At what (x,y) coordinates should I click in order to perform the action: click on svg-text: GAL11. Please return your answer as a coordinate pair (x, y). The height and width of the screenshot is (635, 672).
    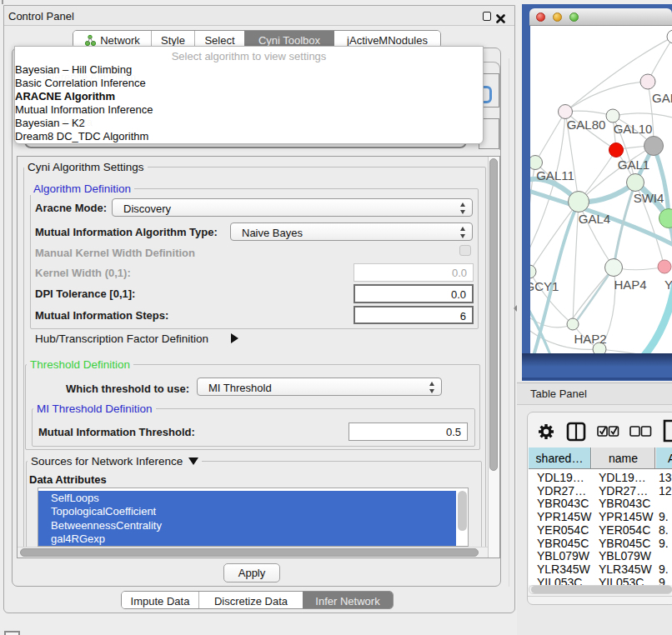
    Looking at the image, I should click on (555, 175).